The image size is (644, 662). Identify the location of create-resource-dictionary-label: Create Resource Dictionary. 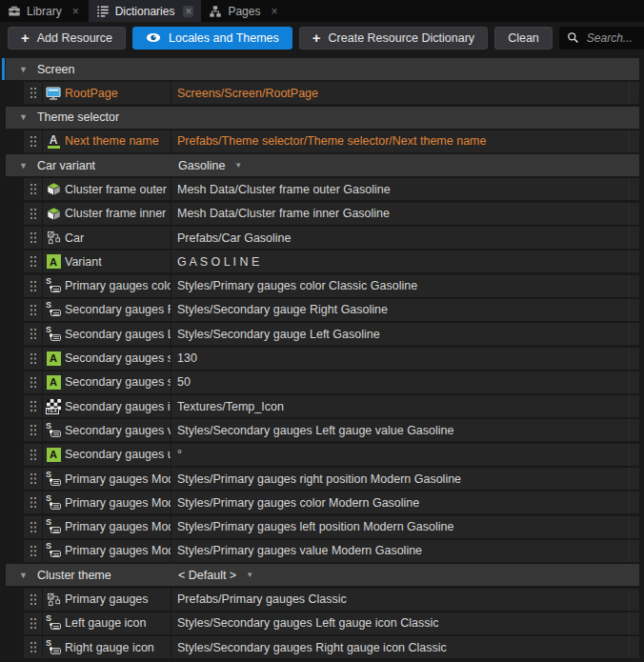
(402, 38).